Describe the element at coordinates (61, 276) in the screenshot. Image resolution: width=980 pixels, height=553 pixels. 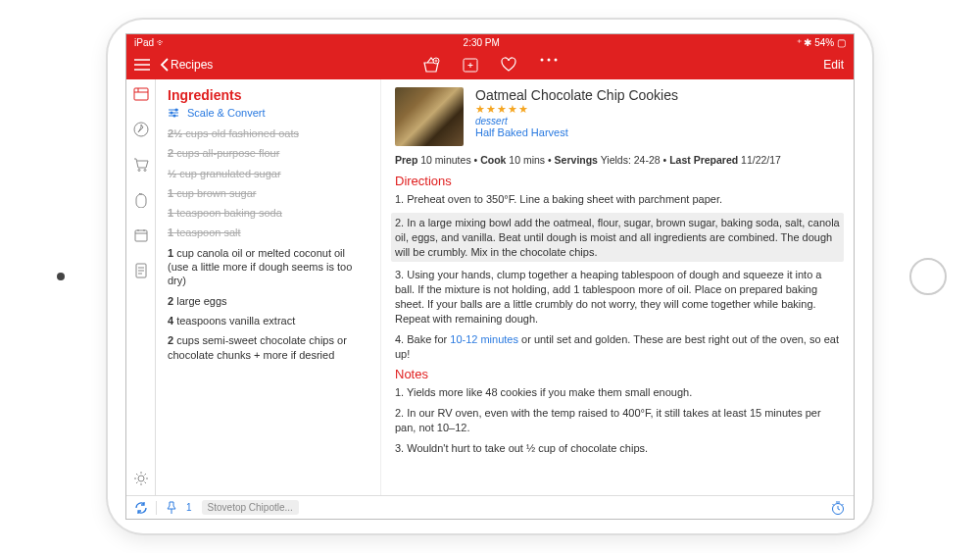
I see `ipad-camera` at that location.